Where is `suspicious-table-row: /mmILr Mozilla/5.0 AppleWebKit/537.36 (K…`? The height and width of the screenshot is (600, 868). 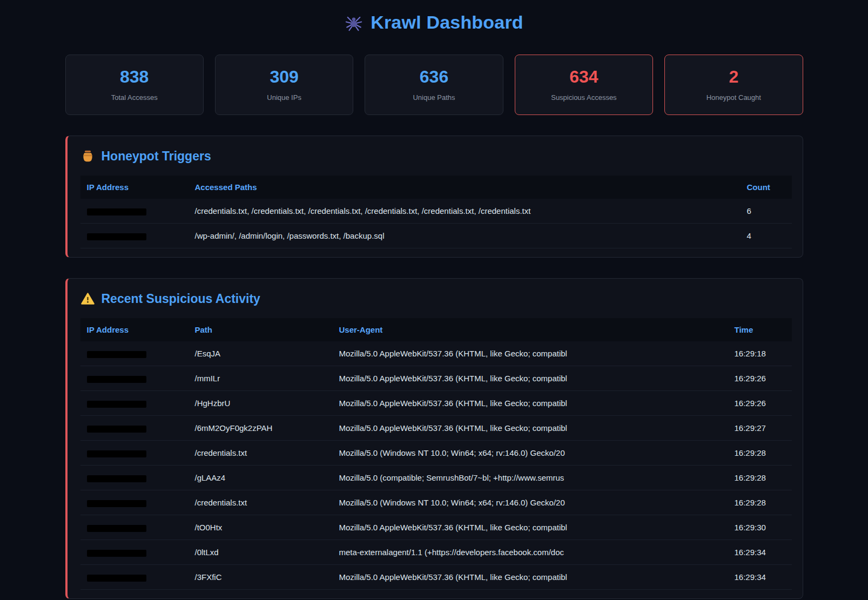
suspicious-table-row: /mmILr Mozilla/5.0 AppleWebKit/537.36 (K… is located at coordinates (436, 379).